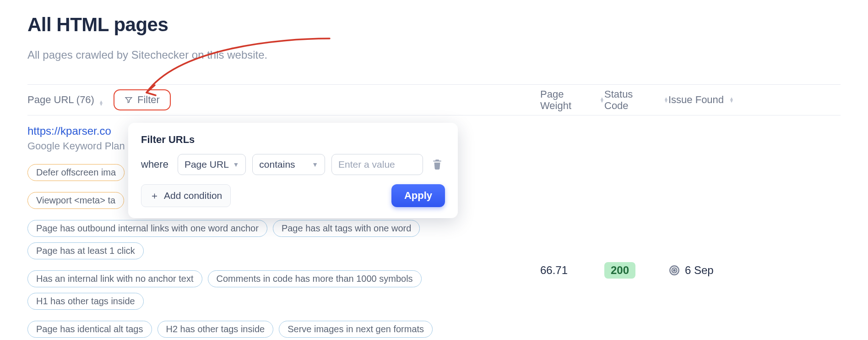  What do you see at coordinates (115, 279) in the screenshot?
I see `issue-tag: Has an internal link with no anchor text` at bounding box center [115, 279].